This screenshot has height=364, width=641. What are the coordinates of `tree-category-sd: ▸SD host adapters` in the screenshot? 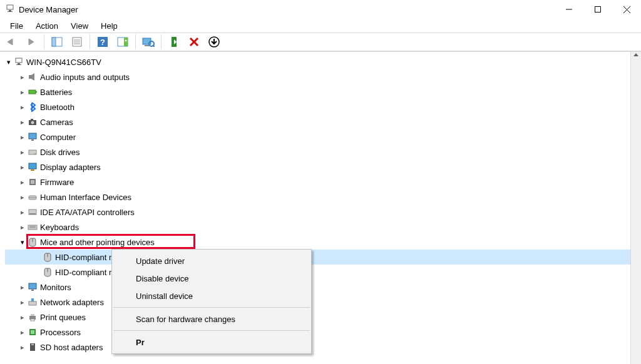 It's located at (318, 347).